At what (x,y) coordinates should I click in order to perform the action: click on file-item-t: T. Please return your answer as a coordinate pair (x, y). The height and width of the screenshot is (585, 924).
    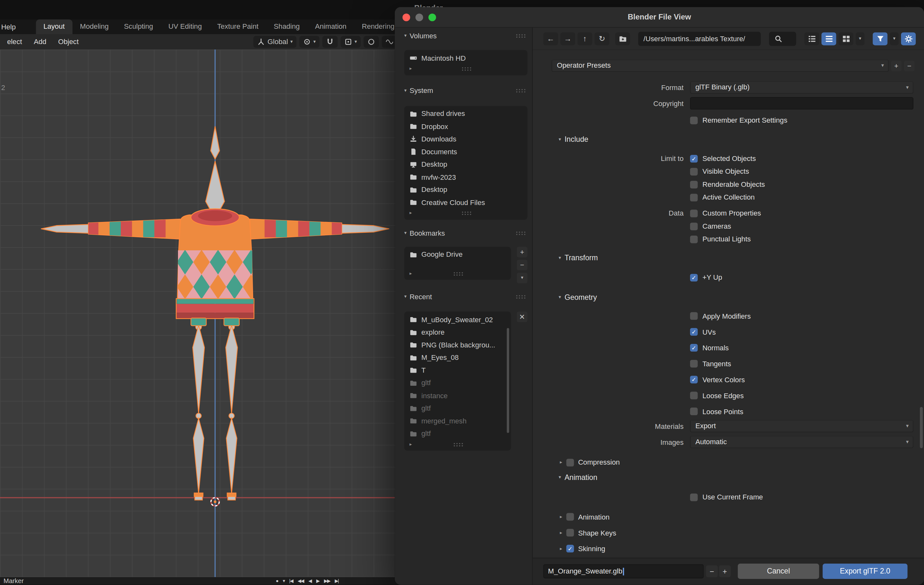
    Looking at the image, I should click on (457, 371).